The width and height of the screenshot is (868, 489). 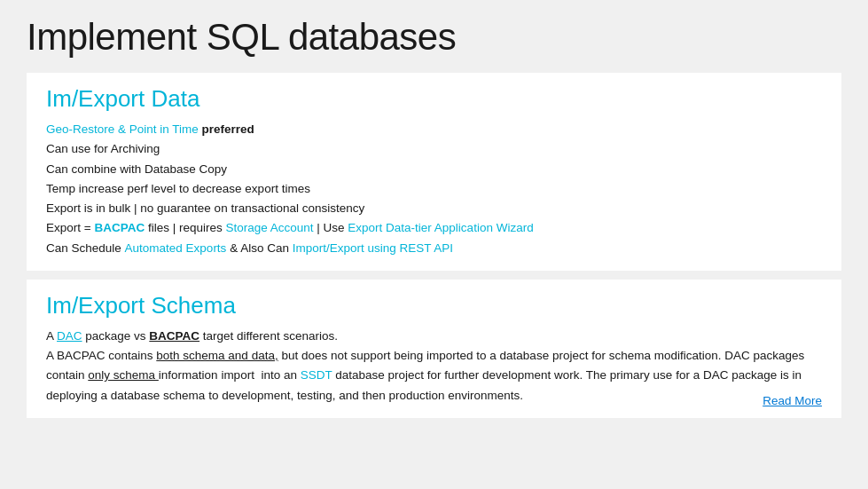 I want to click on text-export-wizard: Export Data-tier Application Wizard, so click(x=440, y=228).